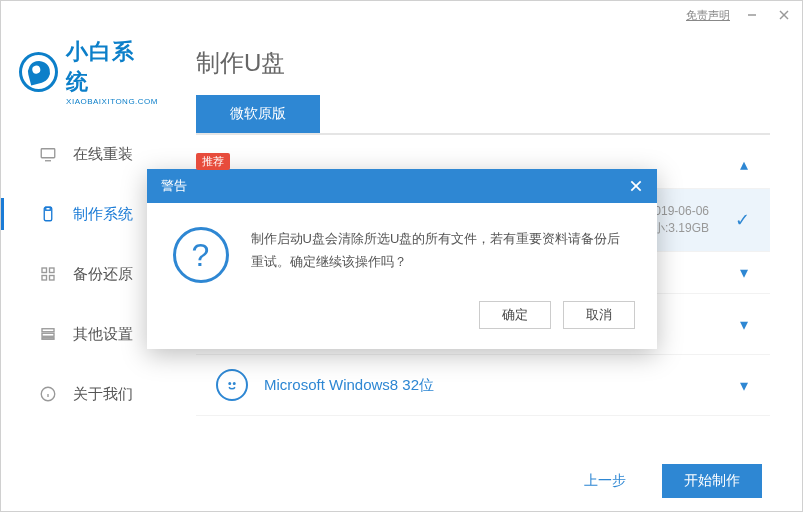 This screenshot has height=512, width=803. What do you see at coordinates (515, 315) in the screenshot?
I see `ok-button: 确定` at bounding box center [515, 315].